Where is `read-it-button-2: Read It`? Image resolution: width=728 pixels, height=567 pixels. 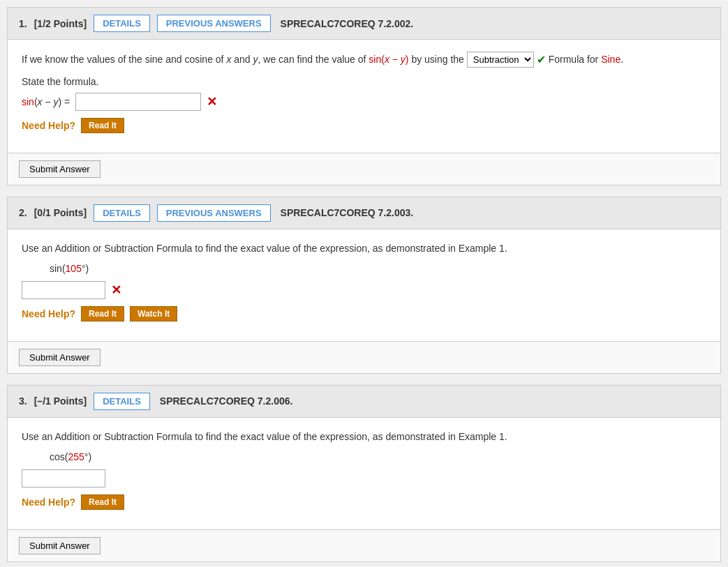 read-it-button-2: Read It is located at coordinates (103, 314).